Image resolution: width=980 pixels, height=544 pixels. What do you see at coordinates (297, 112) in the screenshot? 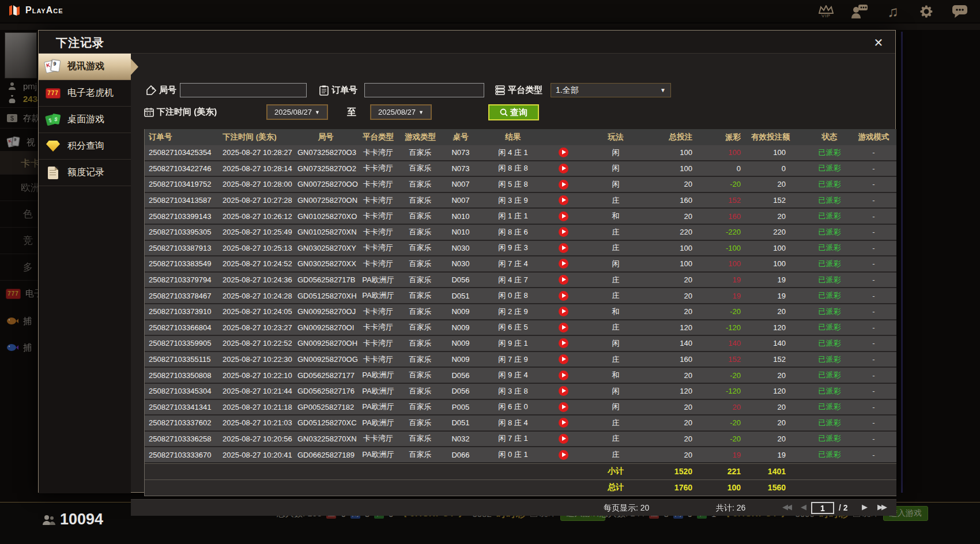
I see `date-from-select: 2025/08/27▼` at bounding box center [297, 112].